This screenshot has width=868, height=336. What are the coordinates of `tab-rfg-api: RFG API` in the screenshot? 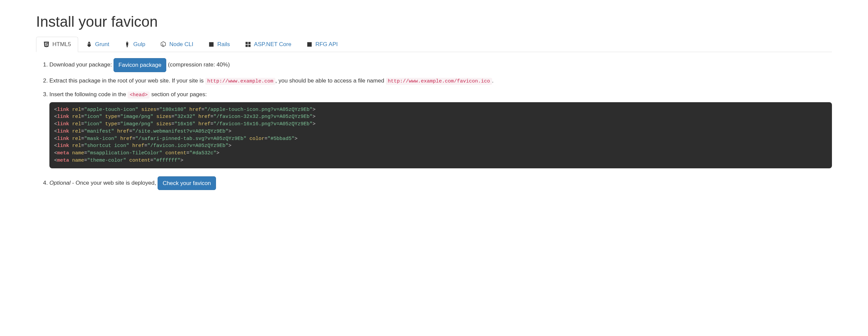 It's located at (322, 44).